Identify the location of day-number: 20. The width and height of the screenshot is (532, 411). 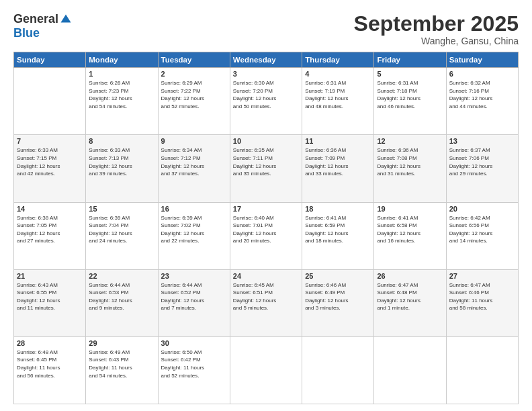
(482, 209).